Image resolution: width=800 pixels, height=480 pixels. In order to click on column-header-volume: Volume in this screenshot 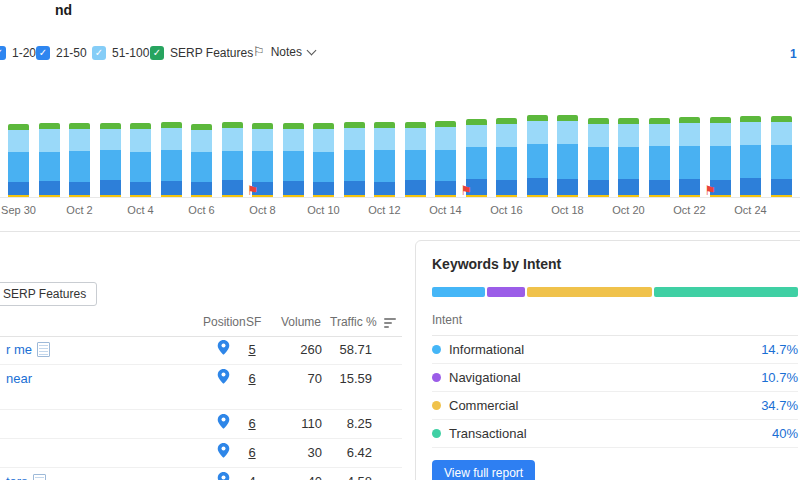, I will do `click(301, 322)`.